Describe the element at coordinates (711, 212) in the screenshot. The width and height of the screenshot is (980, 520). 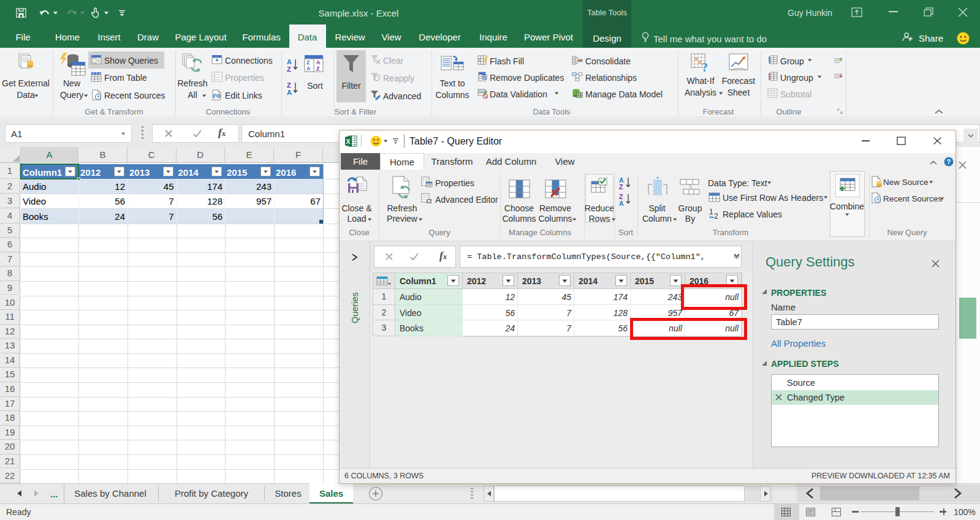
I see `svg-text: 1` at that location.